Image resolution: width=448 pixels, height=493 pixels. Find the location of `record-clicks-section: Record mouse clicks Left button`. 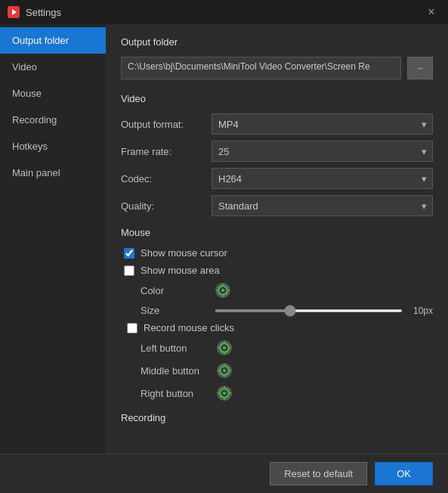

record-clicks-section: Record mouse clicks Left button is located at coordinates (277, 361).